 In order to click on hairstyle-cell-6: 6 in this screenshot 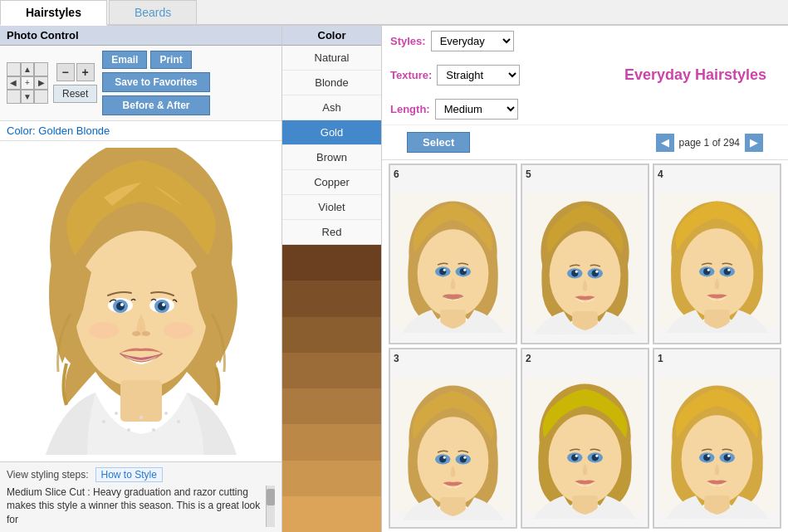, I will do `click(453, 254)`.